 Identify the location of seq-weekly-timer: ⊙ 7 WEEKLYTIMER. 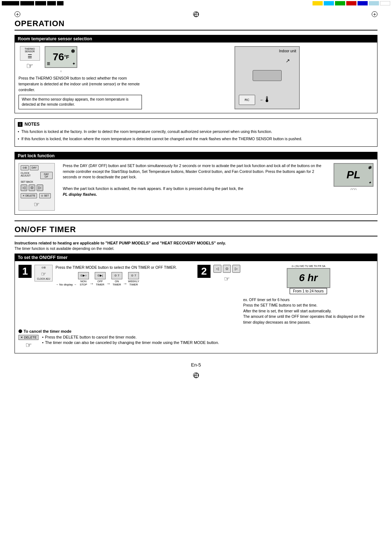
(134, 279).